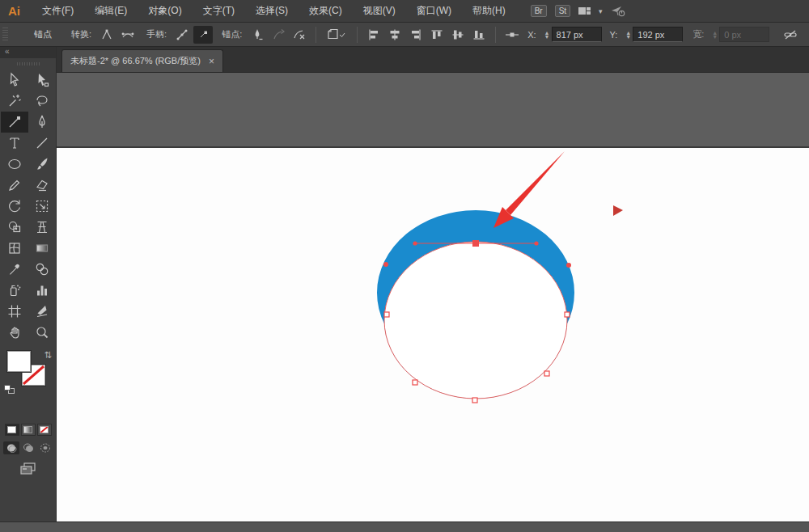  I want to click on isolate-object-icon, so click(337, 35).